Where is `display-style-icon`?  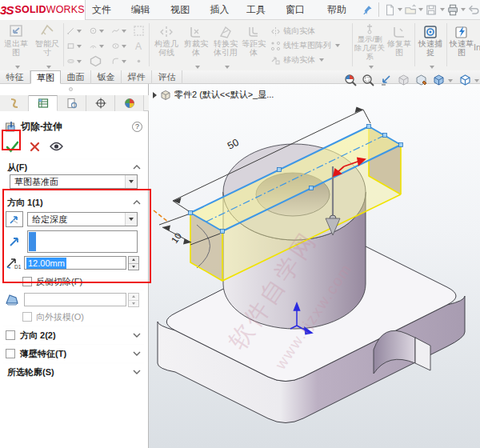
display-style-icon is located at coordinates (466, 80).